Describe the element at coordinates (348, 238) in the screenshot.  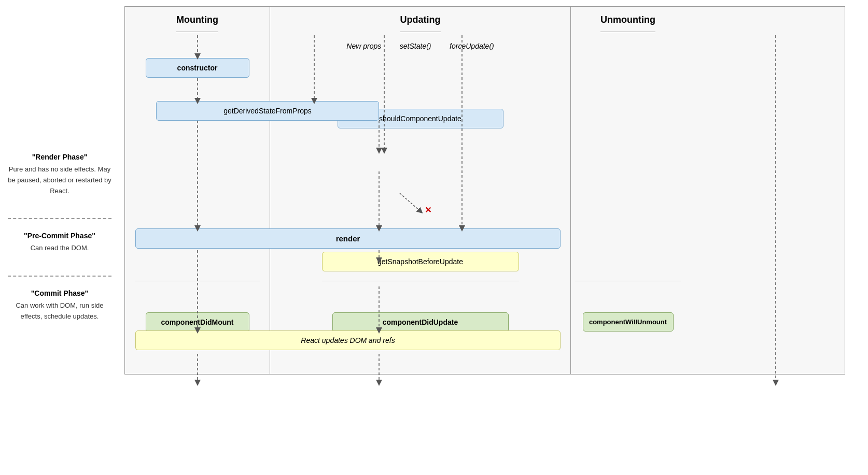
I see `render-label: render` at that location.